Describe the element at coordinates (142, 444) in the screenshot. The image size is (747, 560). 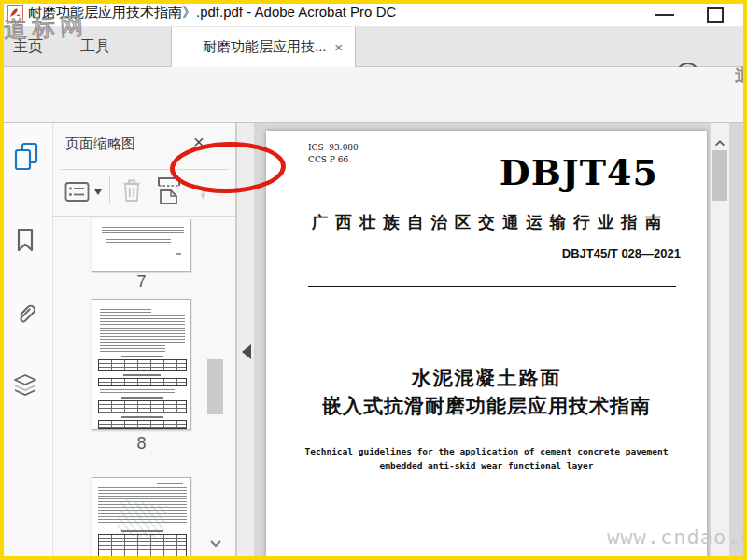
I see `thumbnail-label: 8` at that location.